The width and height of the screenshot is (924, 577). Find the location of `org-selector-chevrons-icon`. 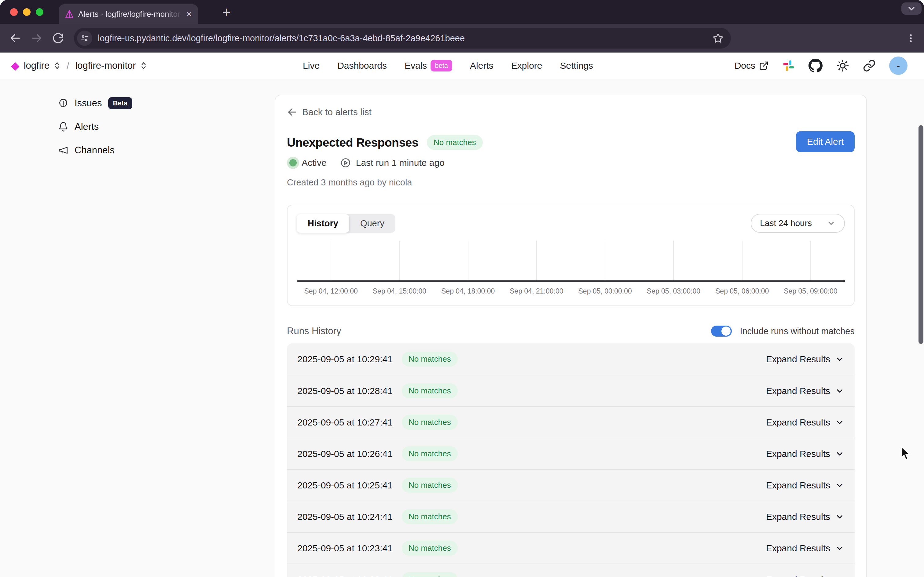

org-selector-chevrons-icon is located at coordinates (57, 66).